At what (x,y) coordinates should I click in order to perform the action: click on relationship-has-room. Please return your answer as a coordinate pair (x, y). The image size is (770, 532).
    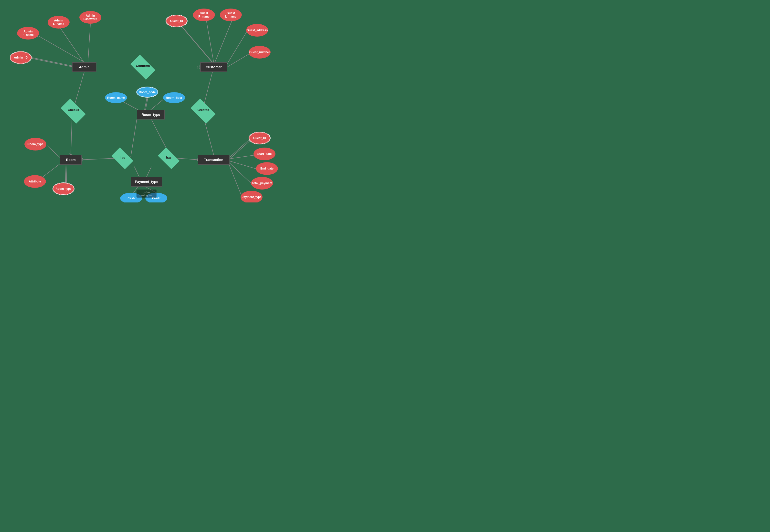
    Looking at the image, I should click on (122, 158).